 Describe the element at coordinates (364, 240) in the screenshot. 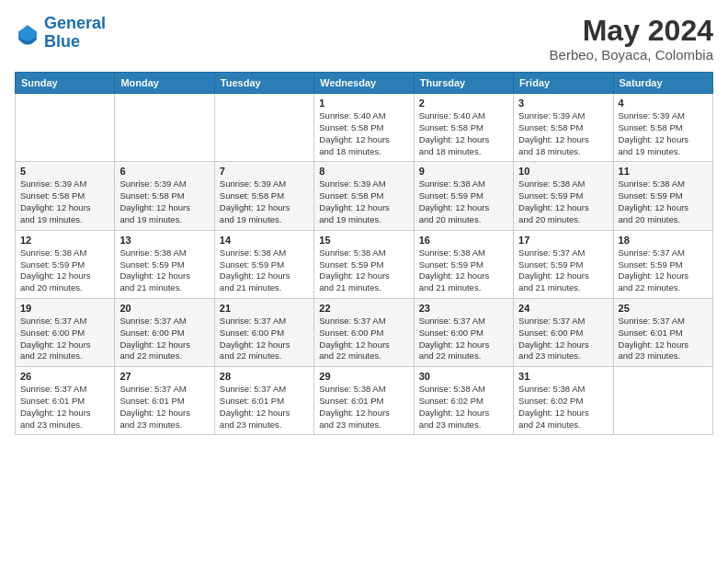

I see `day-number: 15` at that location.